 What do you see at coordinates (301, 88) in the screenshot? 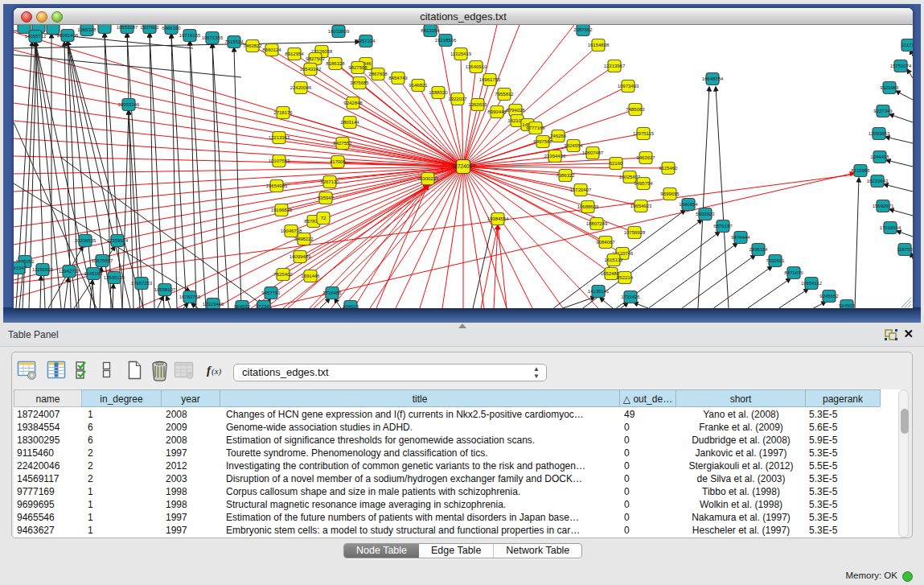
I see `svg-text: 22420046` at bounding box center [301, 88].